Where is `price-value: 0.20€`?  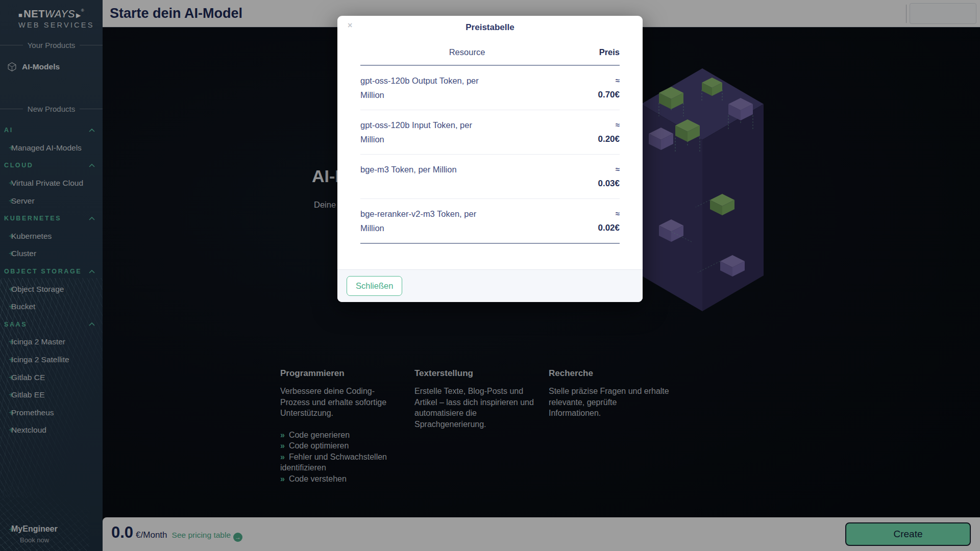
price-value: 0.20€ is located at coordinates (589, 139).